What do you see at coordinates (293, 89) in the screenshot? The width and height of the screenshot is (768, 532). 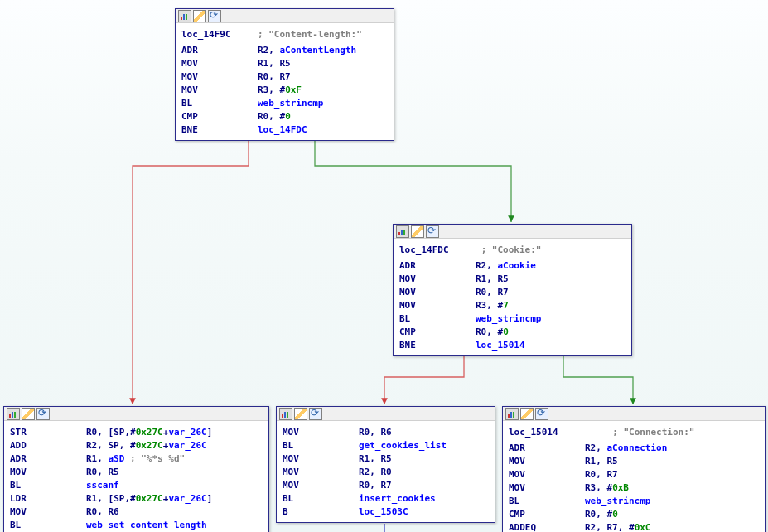 I see `operand-num: 0xF` at bounding box center [293, 89].